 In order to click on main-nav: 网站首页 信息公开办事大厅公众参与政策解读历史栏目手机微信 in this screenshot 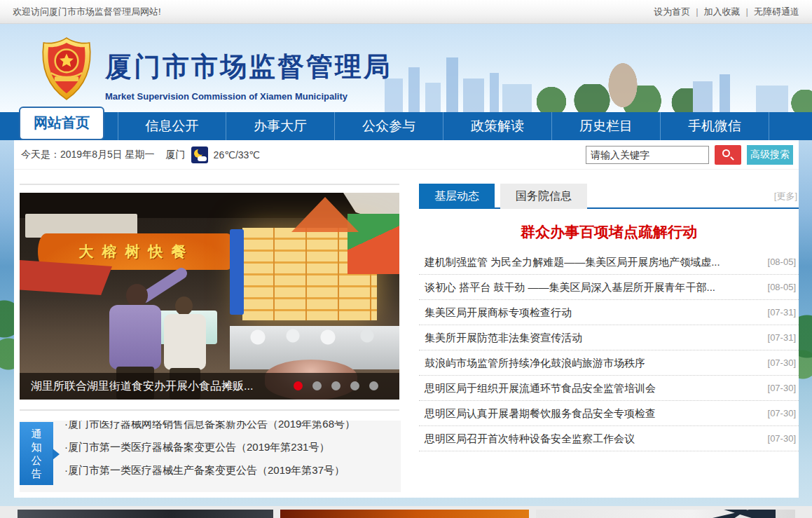, I will do `click(406, 126)`.